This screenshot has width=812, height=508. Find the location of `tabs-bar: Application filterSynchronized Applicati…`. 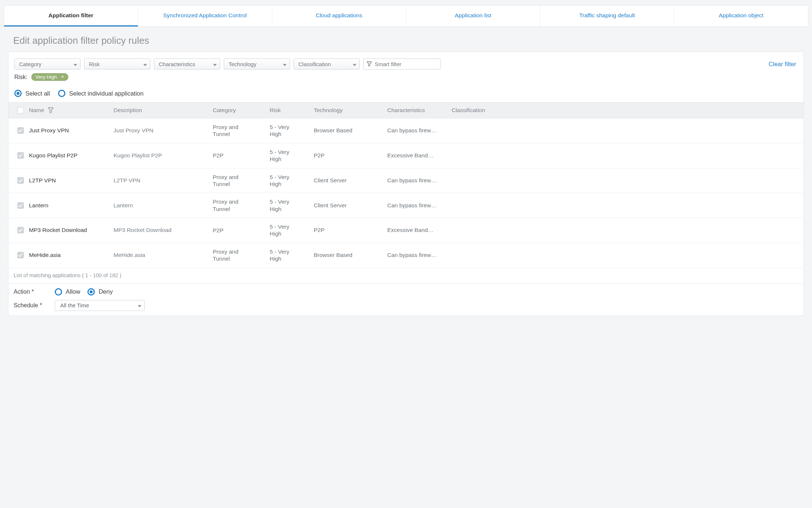

tabs-bar: Application filterSynchronized Applicati… is located at coordinates (406, 16).